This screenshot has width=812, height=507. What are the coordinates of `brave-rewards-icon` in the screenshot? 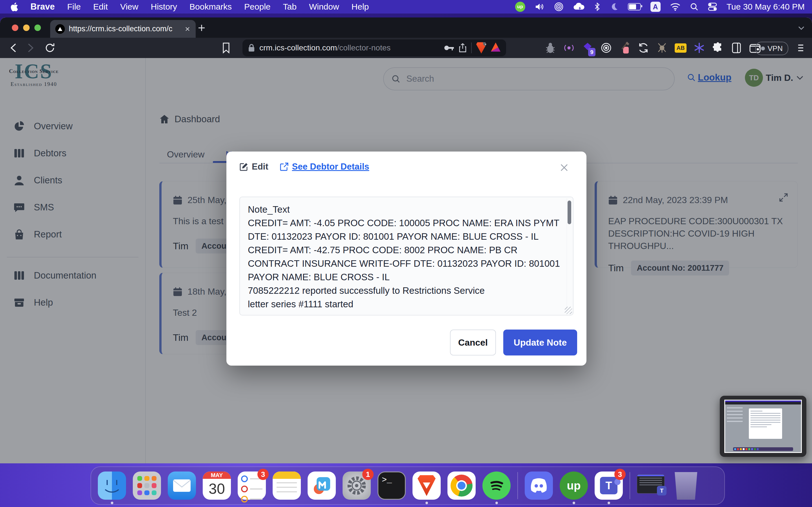 It's located at (496, 48).